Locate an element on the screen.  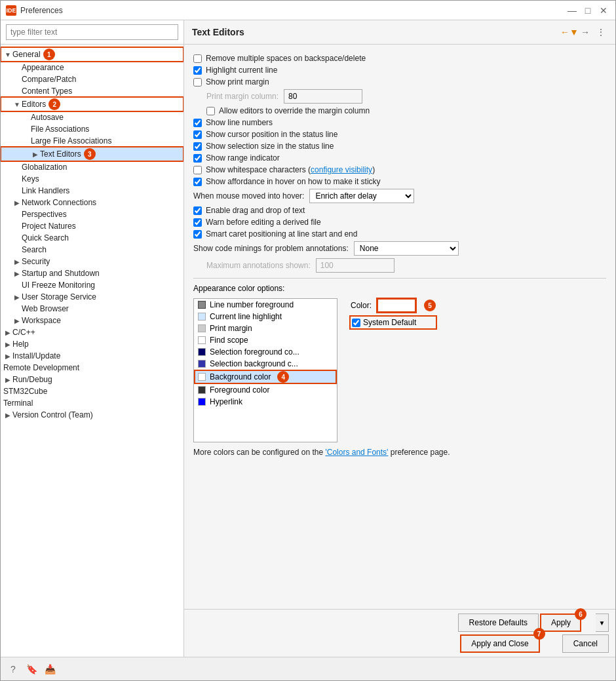
tree-item-perspectives: Perspectives is located at coordinates (92, 214).